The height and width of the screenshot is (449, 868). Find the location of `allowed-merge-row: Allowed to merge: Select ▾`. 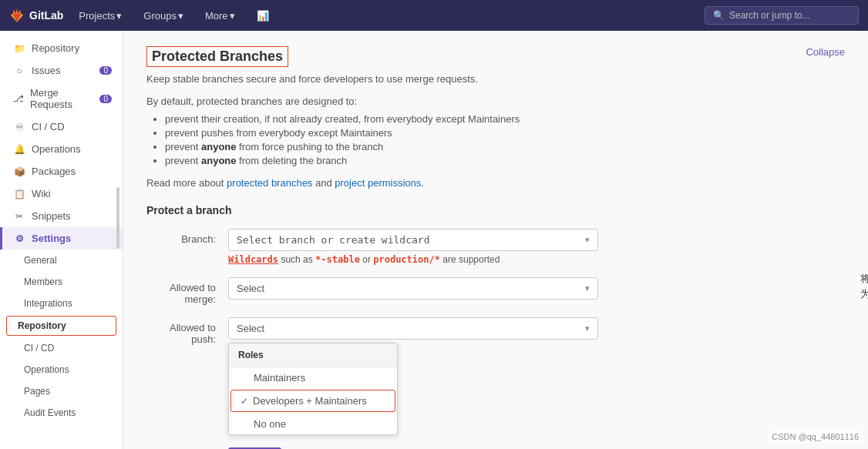

allowed-merge-row: Allowed to merge: Select ▾ is located at coordinates (496, 291).